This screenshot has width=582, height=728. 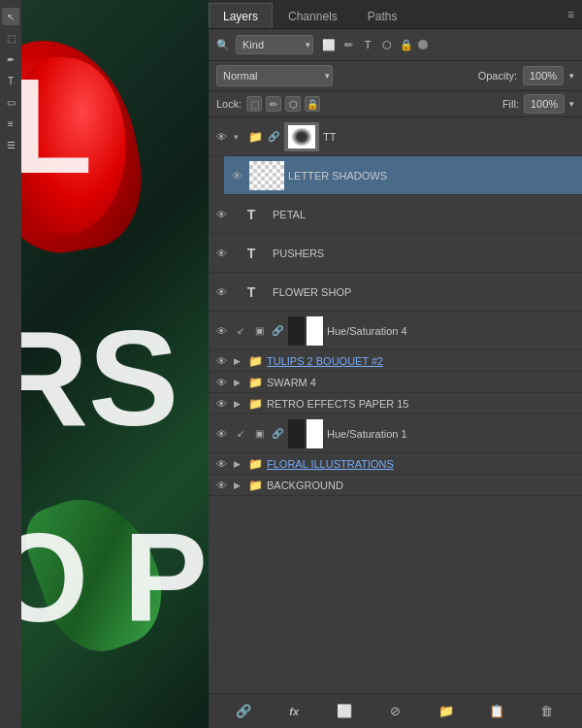 What do you see at coordinates (254, 104) in the screenshot?
I see `lock-pixels-btn: ⬚` at bounding box center [254, 104].